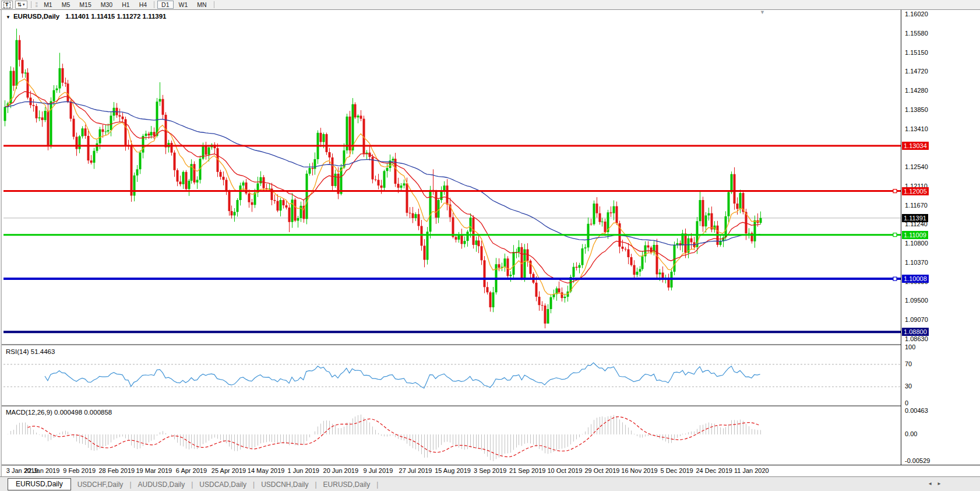 This screenshot has width=980, height=491. Describe the element at coordinates (165, 5) in the screenshot. I see `timeframe-button-d1: D1` at that location.